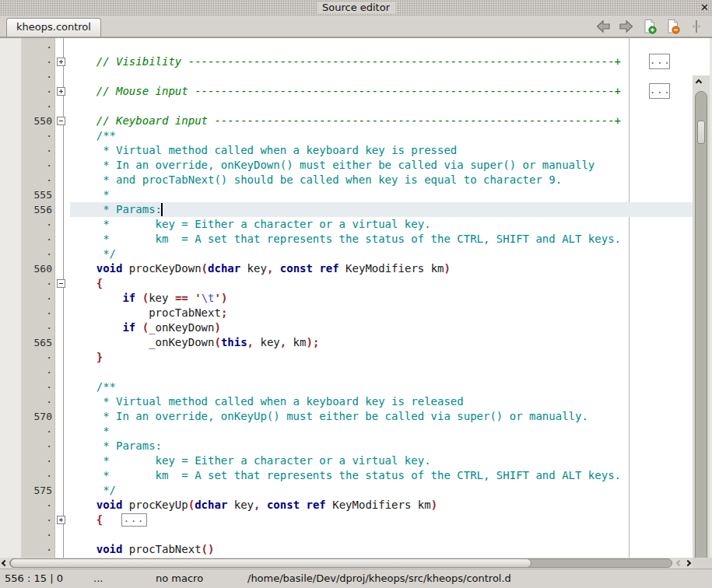  I want to click on code-line: · if (_onKeyDown), so click(346, 328).